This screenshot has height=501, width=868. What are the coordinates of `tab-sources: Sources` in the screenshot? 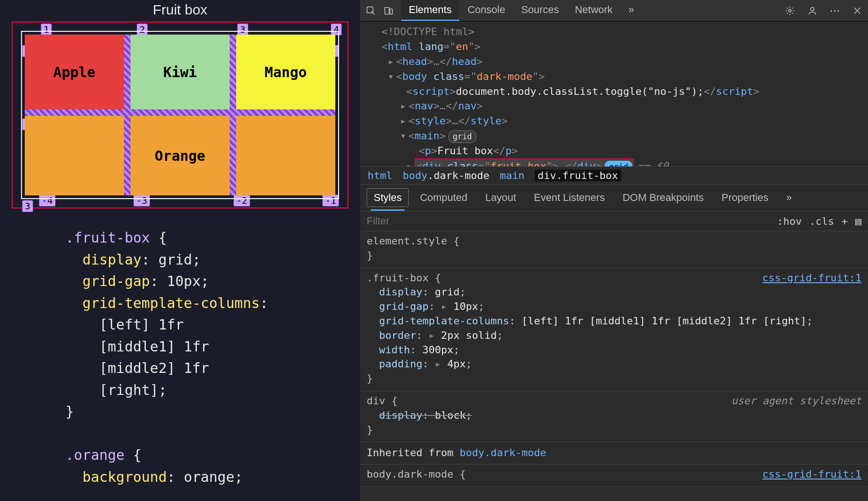 It's located at (540, 10).